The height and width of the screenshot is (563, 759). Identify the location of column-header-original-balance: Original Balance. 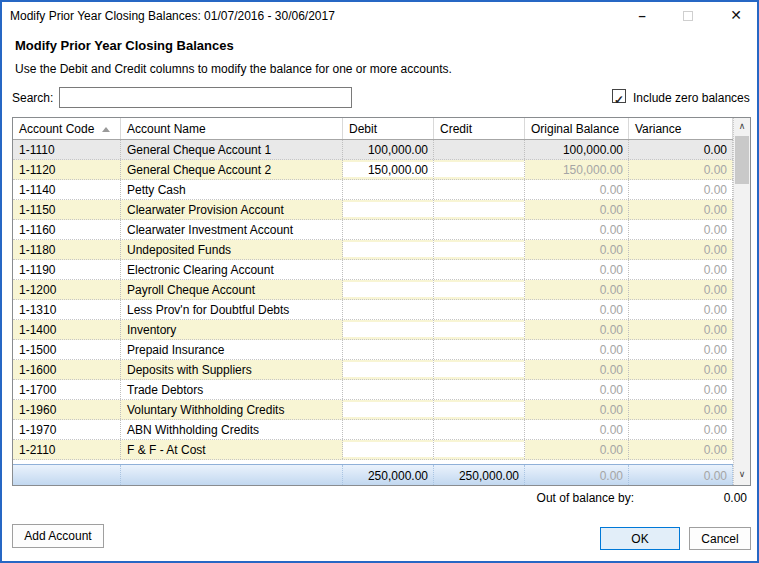
(577, 128).